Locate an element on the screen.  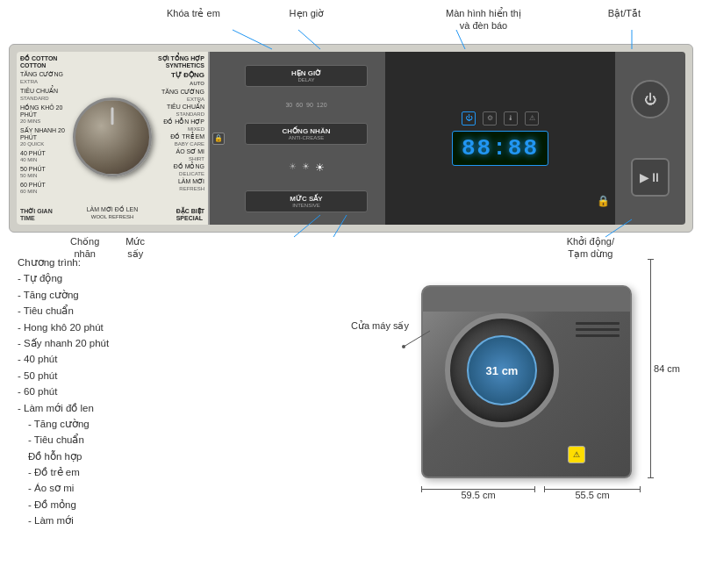
program-sub-3: Đồ hỗn hợp is located at coordinates (132, 456).